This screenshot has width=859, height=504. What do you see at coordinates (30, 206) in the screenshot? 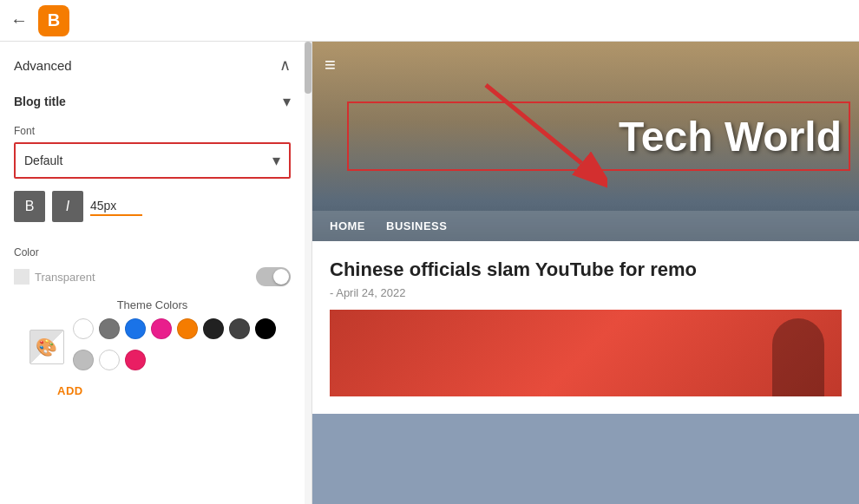
I see `bold-button: B` at bounding box center [30, 206].